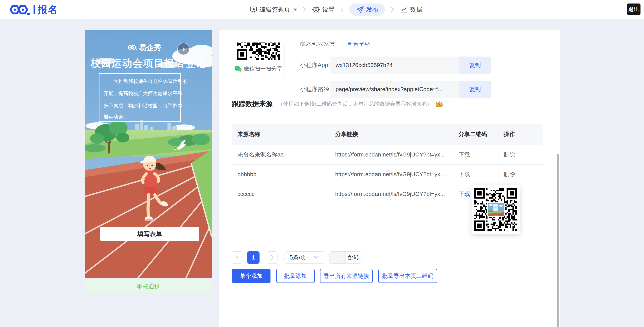 This screenshot has height=327, width=644. What do you see at coordinates (274, 10) in the screenshot?
I see `nav-step-edit-page: 编辑答题页` at bounding box center [274, 10].